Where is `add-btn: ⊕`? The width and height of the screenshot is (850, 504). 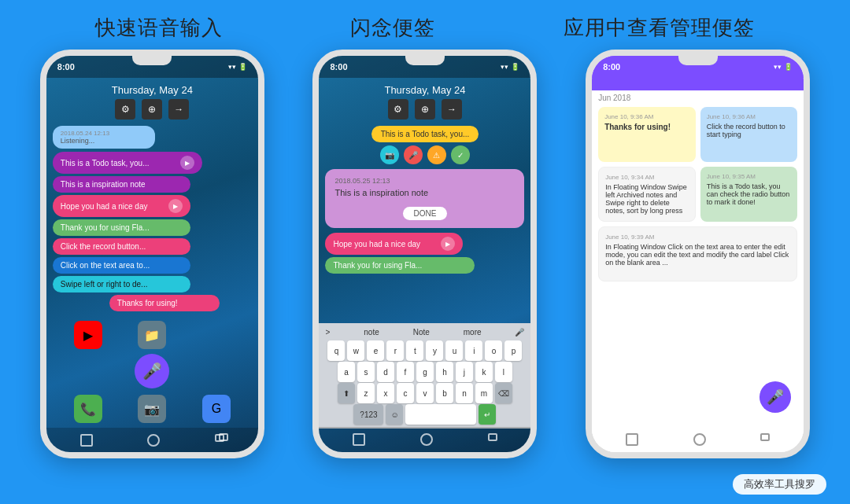
add-btn: ⊕ is located at coordinates (152, 109).